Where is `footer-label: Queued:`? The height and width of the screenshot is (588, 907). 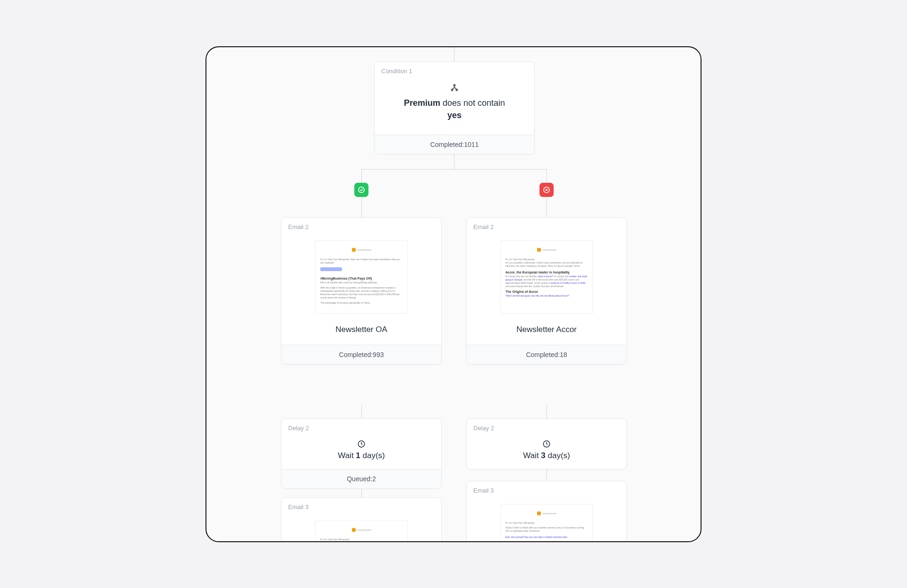 footer-label: Queued: is located at coordinates (359, 479).